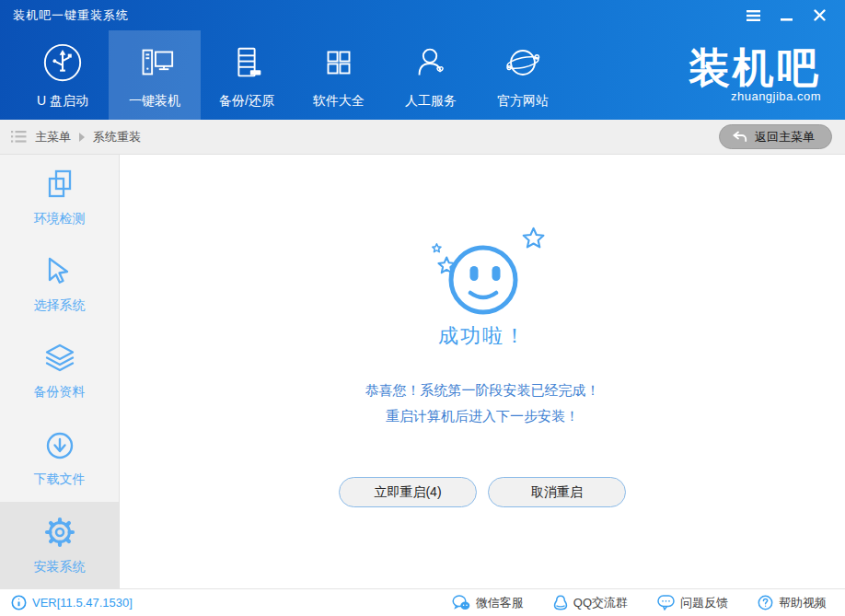 This screenshot has width=845, height=616. What do you see at coordinates (819, 16) in the screenshot?
I see `close-icon` at bounding box center [819, 16].